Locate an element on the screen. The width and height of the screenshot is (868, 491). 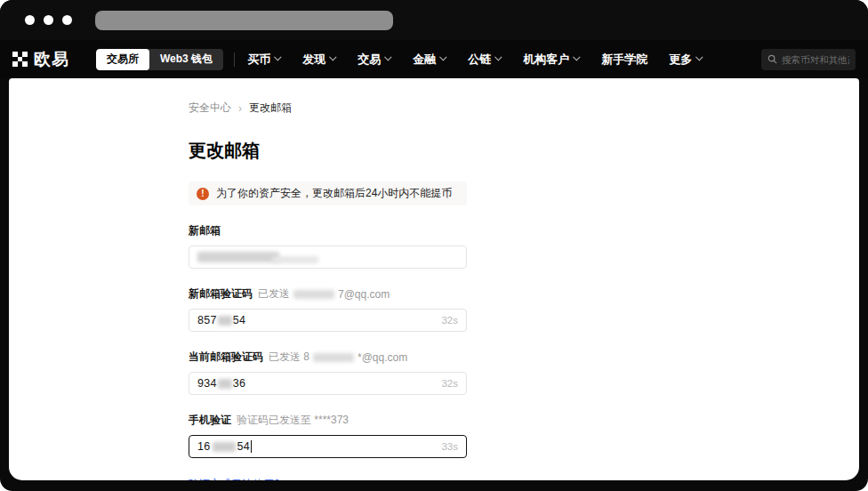
breadcrumb-security-center: 安全中心 is located at coordinates (210, 109).